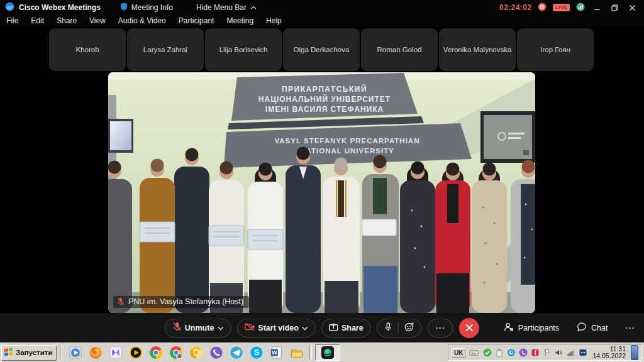 The width and height of the screenshot is (644, 362). Describe the element at coordinates (142, 21) in the screenshot. I see `menu-audio-video: Audio & Video` at that location.